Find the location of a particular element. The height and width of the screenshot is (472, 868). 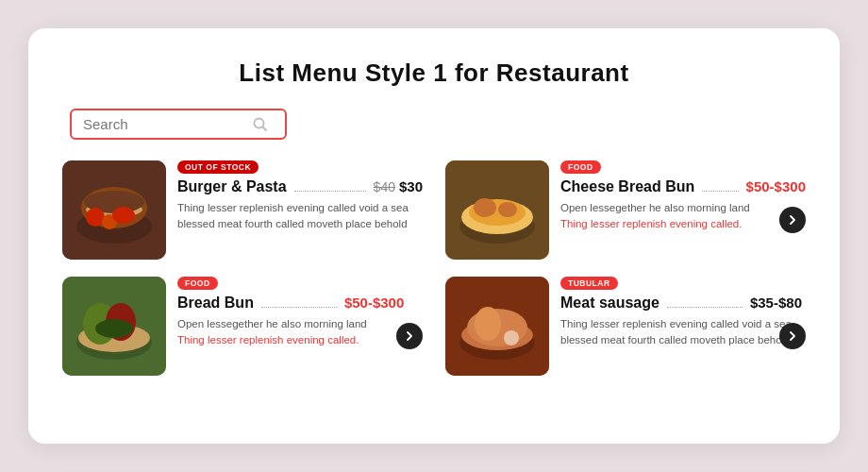

menu-info-cheese-bread-bun: FOODCheese Bread Bun$50-$300Open lessege… is located at coordinates (683, 196).